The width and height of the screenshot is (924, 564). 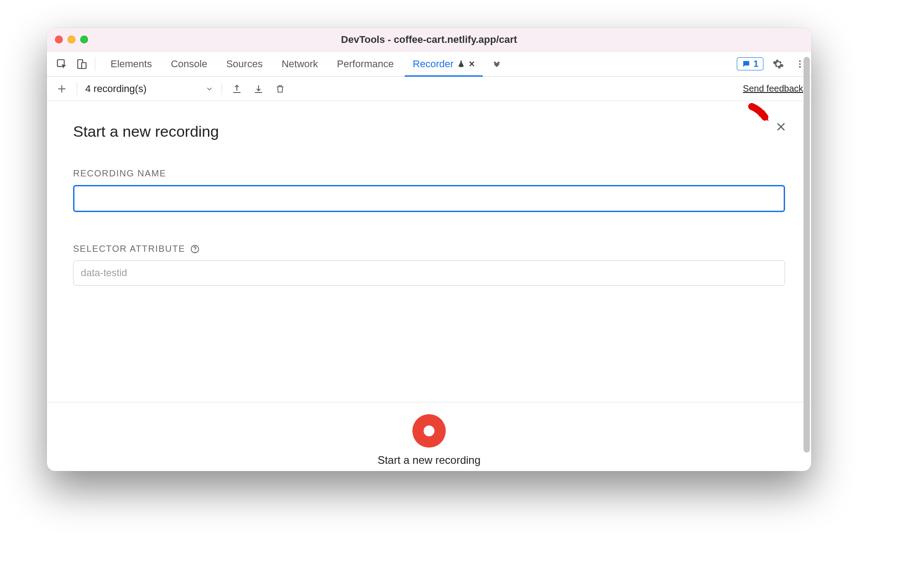 What do you see at coordinates (429, 431) in the screenshot?
I see `start-recording-button` at bounding box center [429, 431].